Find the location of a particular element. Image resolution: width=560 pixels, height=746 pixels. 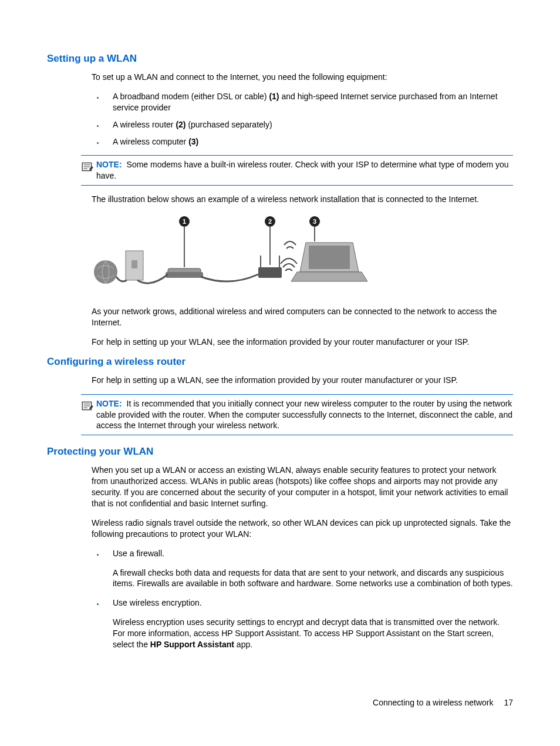

callout-2: 2 is located at coordinates (270, 241).